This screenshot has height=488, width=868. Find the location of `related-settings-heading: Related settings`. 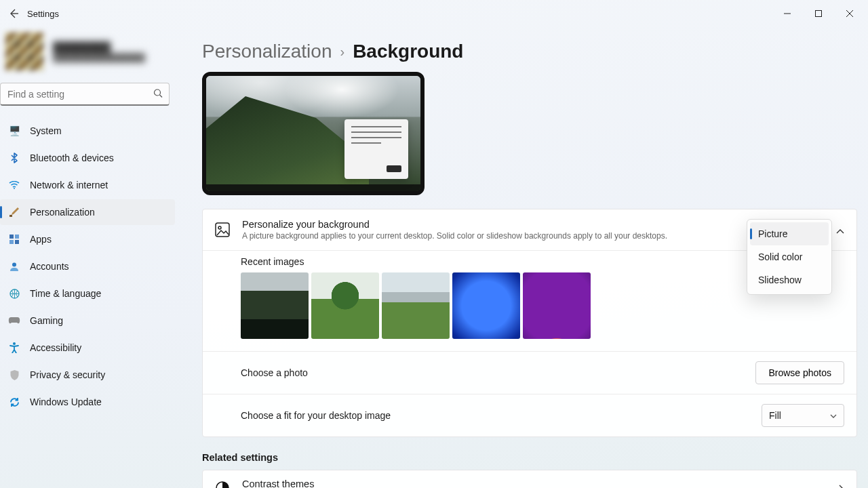

related-settings-heading: Related settings is located at coordinates (530, 458).